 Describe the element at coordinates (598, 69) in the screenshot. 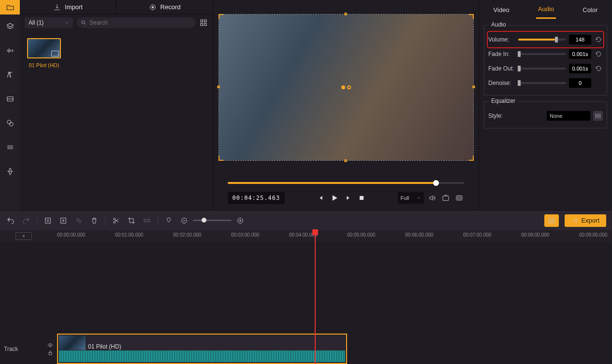

I see `fadeout-reset` at that location.